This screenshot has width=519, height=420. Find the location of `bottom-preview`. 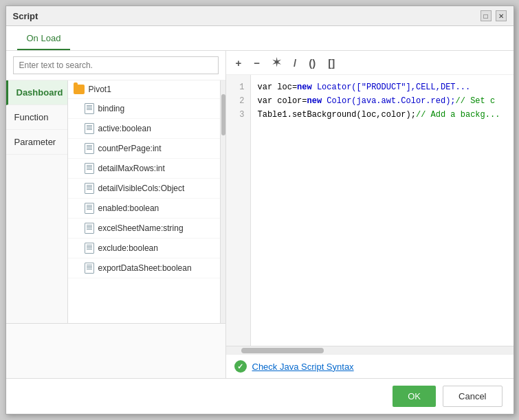

bottom-preview is located at coordinates (115, 351).